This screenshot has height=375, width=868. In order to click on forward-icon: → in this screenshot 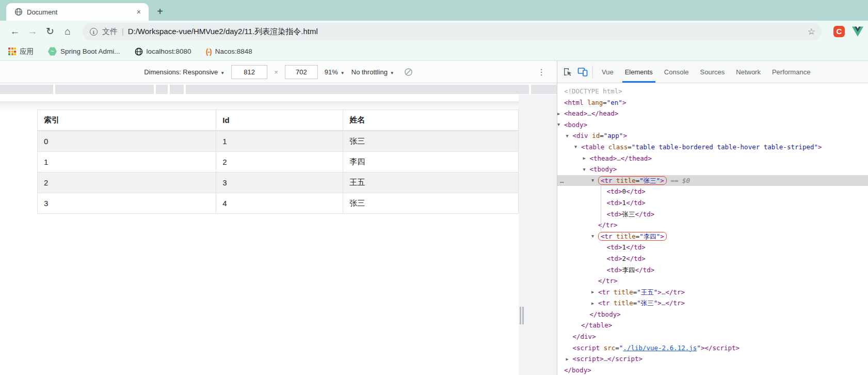, I will do `click(33, 32)`.